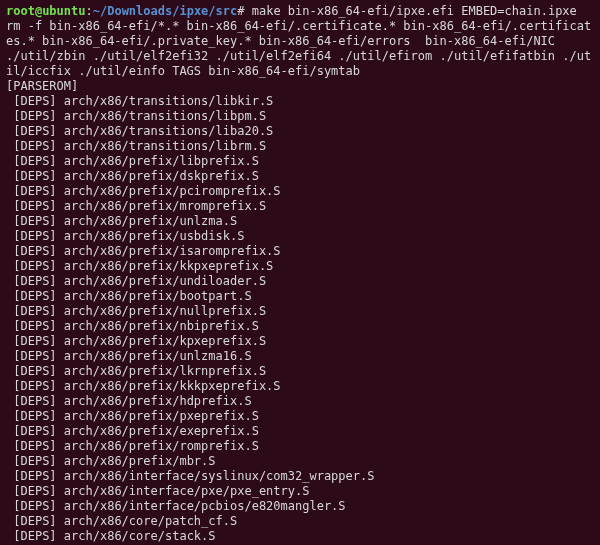 This screenshot has width=600, height=545. What do you see at coordinates (158, 401) in the screenshot?
I see `deps-path: arch/x86/prefix/hdprefix.S` at bounding box center [158, 401].